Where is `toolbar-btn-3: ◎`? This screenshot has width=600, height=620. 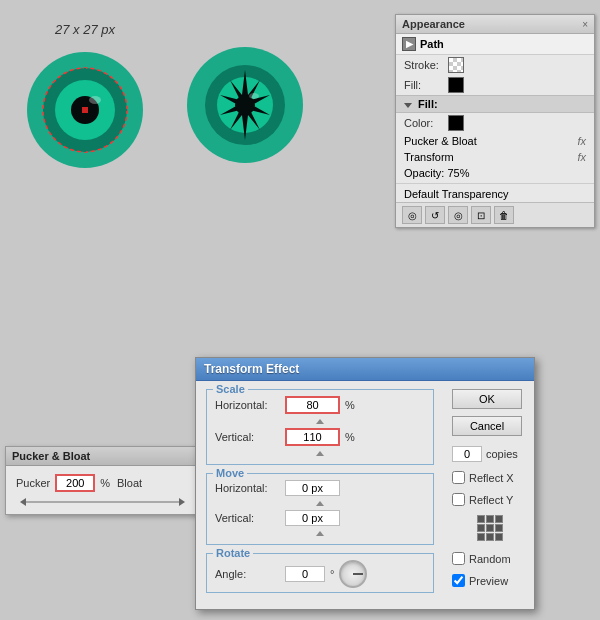
toolbar-btn-3: ◎ is located at coordinates (458, 215).